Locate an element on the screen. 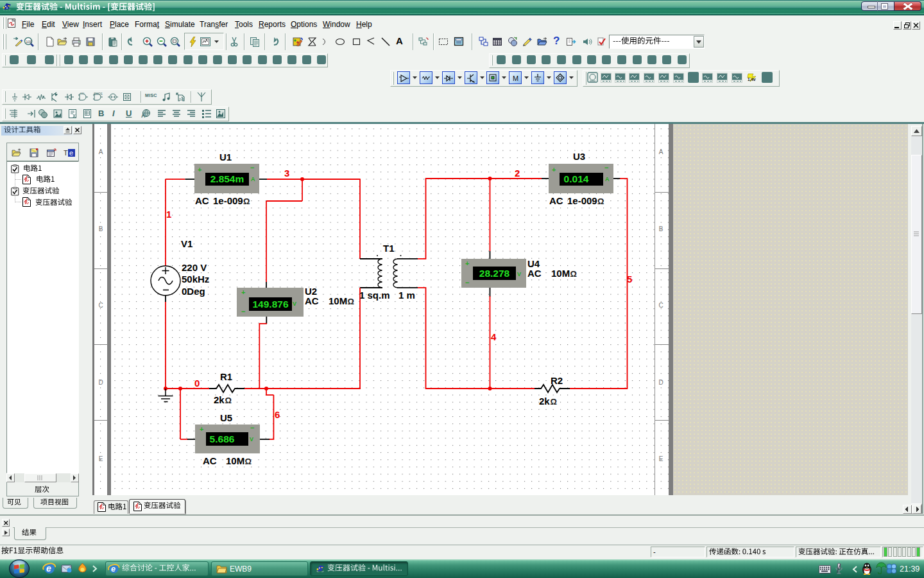  svg-text: 4 is located at coordinates (494, 337).